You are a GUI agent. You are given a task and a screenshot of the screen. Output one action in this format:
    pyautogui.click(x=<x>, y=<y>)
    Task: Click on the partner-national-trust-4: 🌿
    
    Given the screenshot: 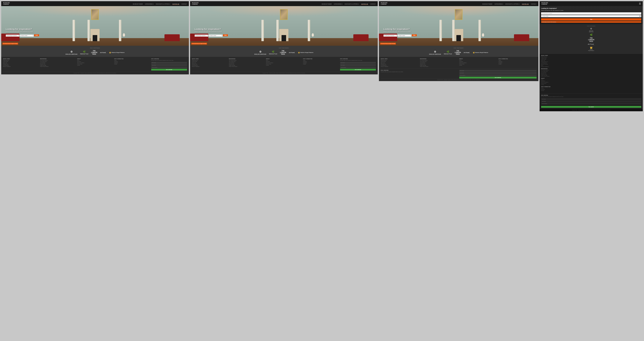 What is the action you would take?
    pyautogui.click(x=591, y=35)
    